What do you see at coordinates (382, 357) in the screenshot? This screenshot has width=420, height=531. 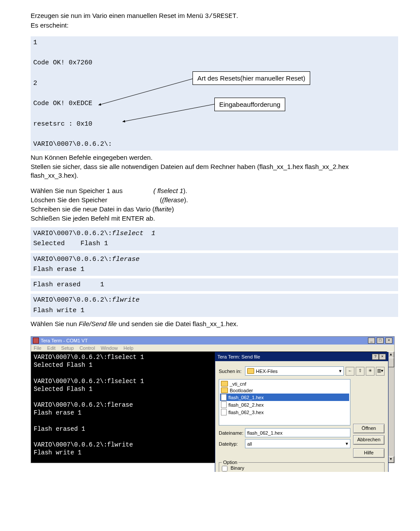 I see `dialog-close-button: ×` at bounding box center [382, 357].